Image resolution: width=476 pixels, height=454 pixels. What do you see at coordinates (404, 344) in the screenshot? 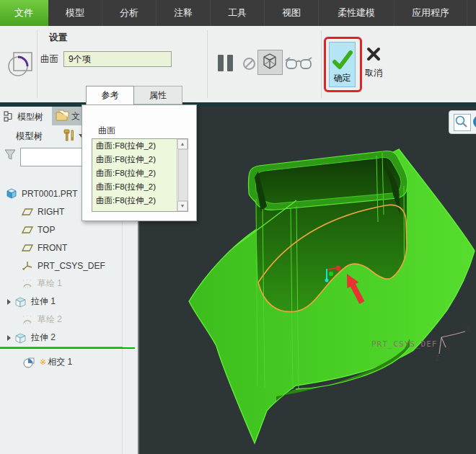
I see `csys-label: PRT_CSYS_DEF` at bounding box center [404, 344].